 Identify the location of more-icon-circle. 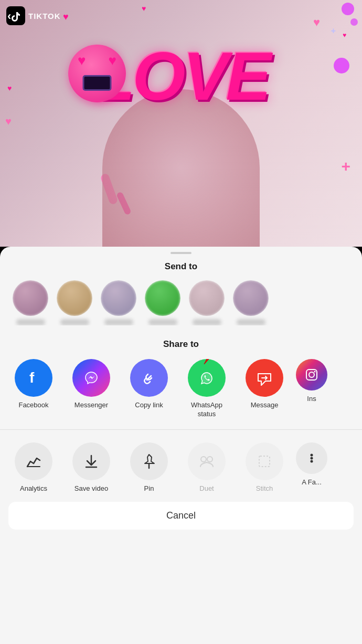
(312, 458).